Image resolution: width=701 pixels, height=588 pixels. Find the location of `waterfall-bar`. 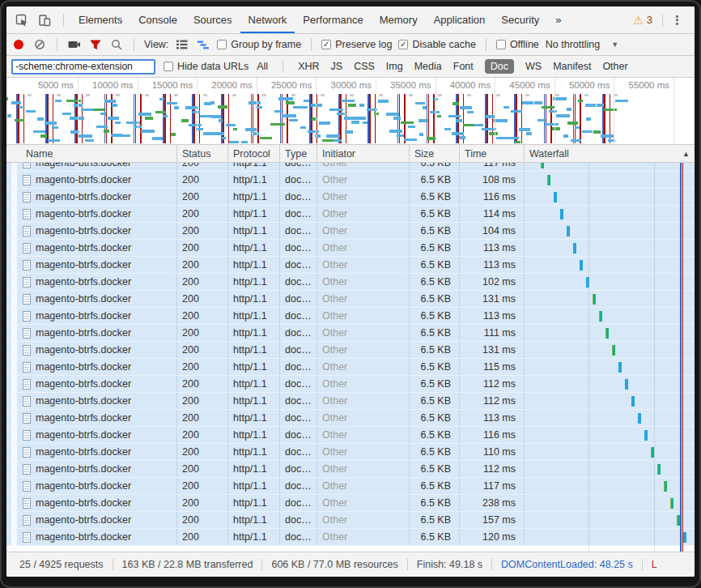

waterfall-bar is located at coordinates (601, 316).